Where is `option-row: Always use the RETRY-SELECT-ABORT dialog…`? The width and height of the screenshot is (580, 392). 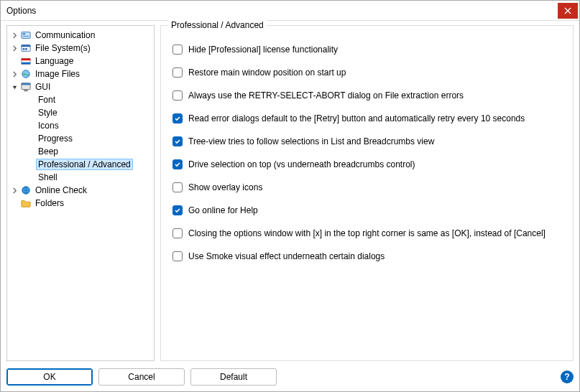 option-row: Always use the RETRY-SELECT-ABORT dialog… is located at coordinates (367, 95).